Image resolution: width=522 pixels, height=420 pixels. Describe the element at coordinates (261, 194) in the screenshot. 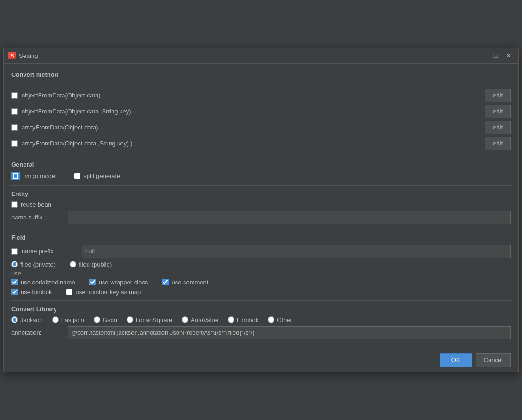

I see `entity-header: Entity` at that location.